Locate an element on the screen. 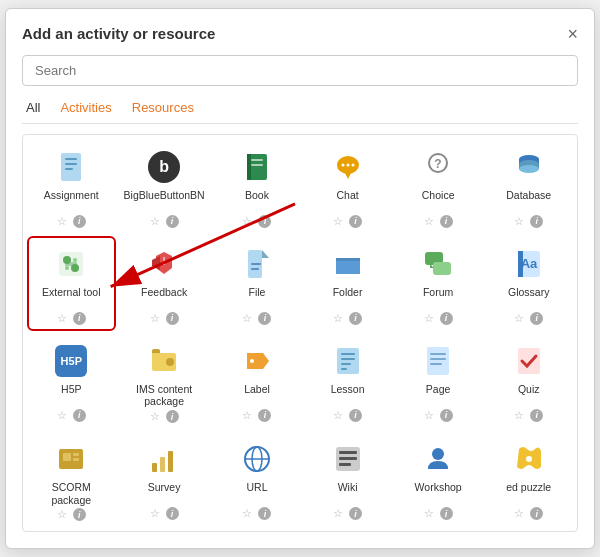 This screenshot has height=557, width=600. quiz-icon is located at coordinates (529, 361).